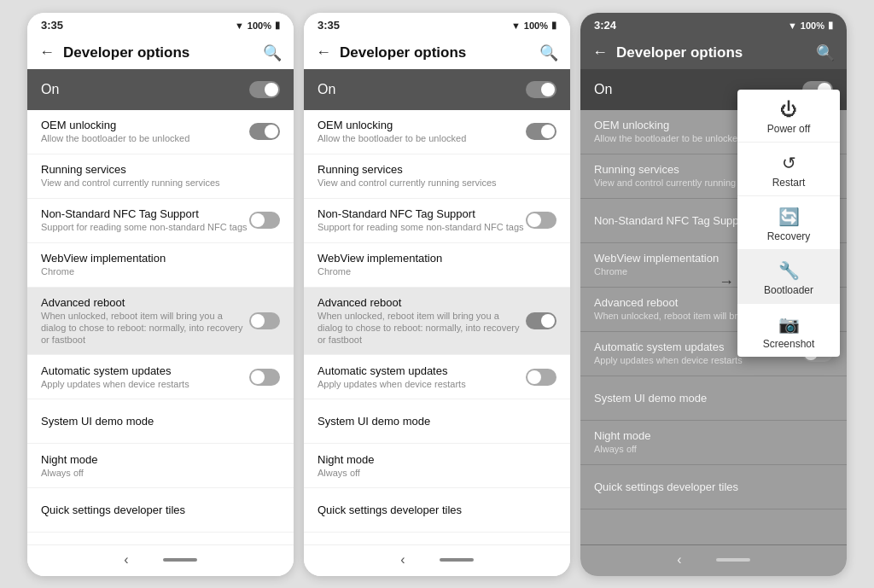  Describe the element at coordinates (813, 26) in the screenshot. I see `battery-text-3: 100%` at that location.